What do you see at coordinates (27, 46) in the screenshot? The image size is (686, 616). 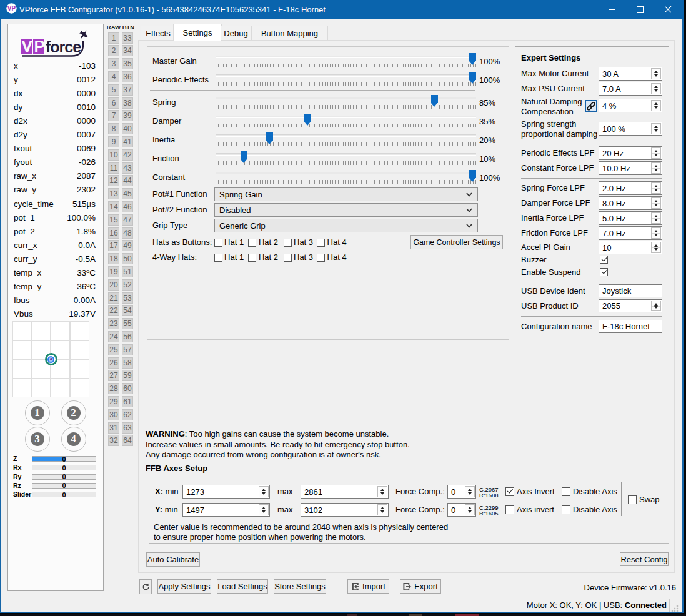 I see `svg-text: V` at bounding box center [27, 46].